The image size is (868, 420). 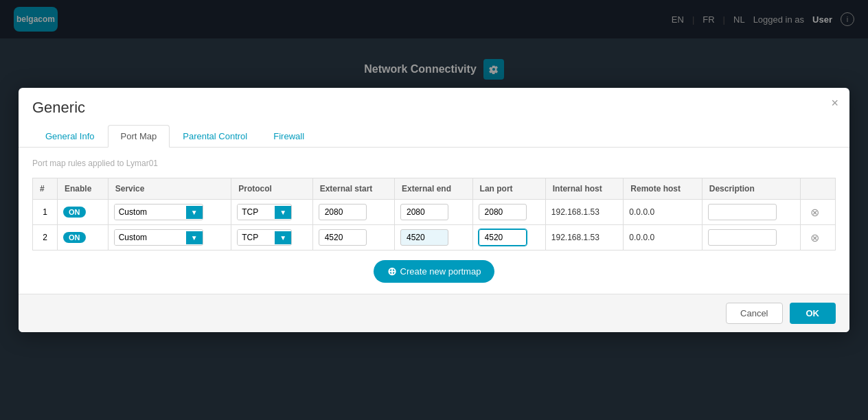 I want to click on col-protocol: Protocol, so click(x=272, y=189).